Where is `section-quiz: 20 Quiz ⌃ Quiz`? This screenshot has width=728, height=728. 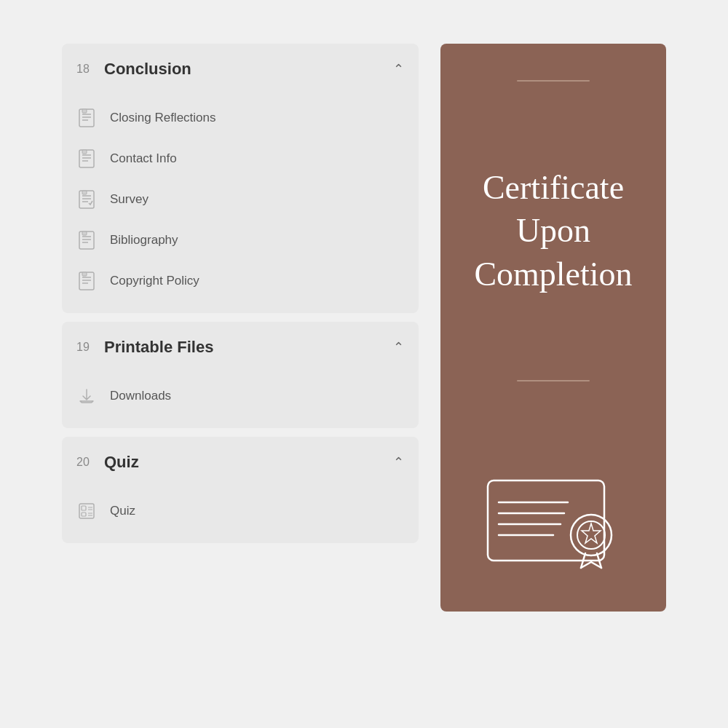 section-quiz: 20 Quiz ⌃ Quiz is located at coordinates (240, 490).